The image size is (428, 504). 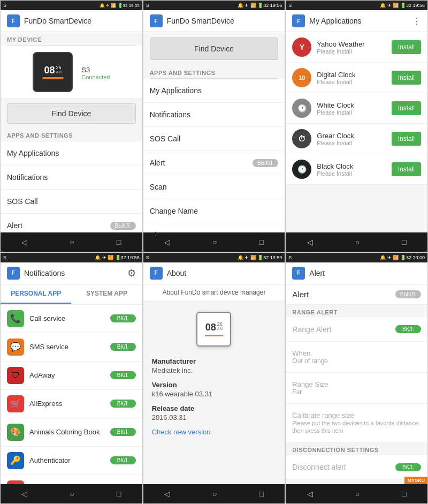 I want to click on menu-about-2: About, so click(x=214, y=228).